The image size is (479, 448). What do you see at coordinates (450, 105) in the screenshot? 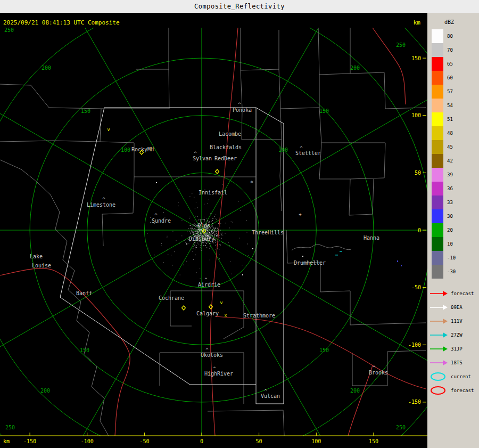
I see `colorbar-value-label: 54` at bounding box center [450, 105].